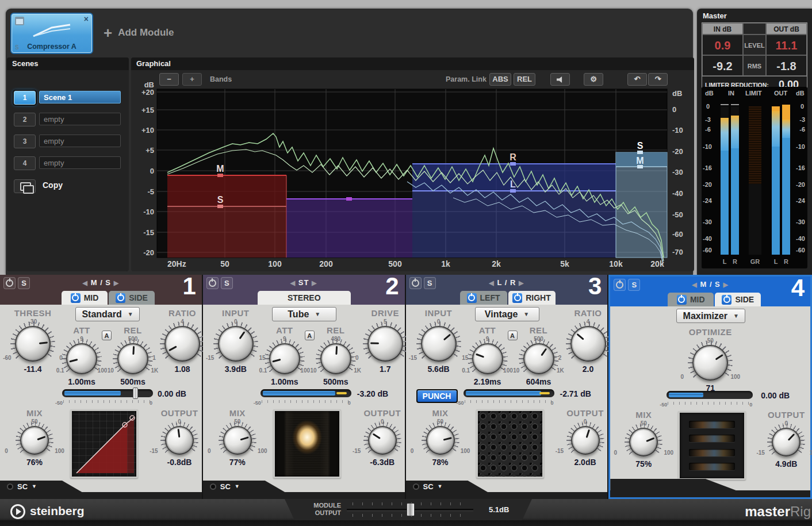  What do you see at coordinates (33, 344) in the screenshot?
I see `thresh-knob` at bounding box center [33, 344].